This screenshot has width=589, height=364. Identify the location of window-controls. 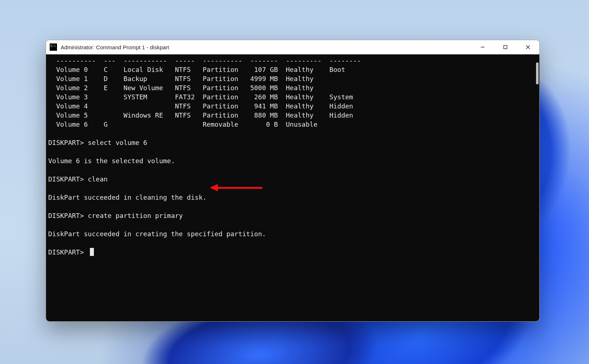
(505, 47).